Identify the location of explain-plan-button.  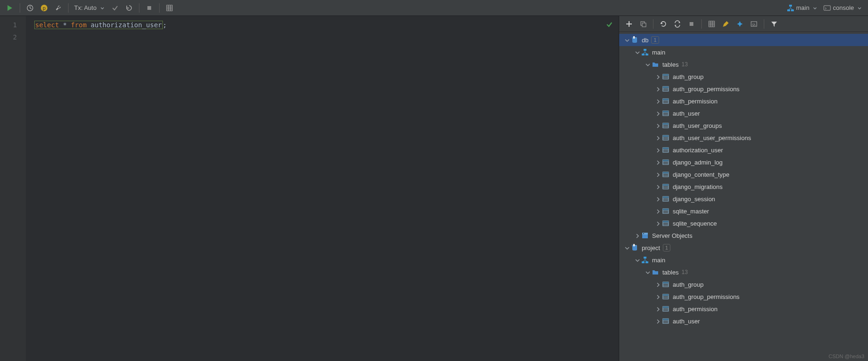
(169, 8).